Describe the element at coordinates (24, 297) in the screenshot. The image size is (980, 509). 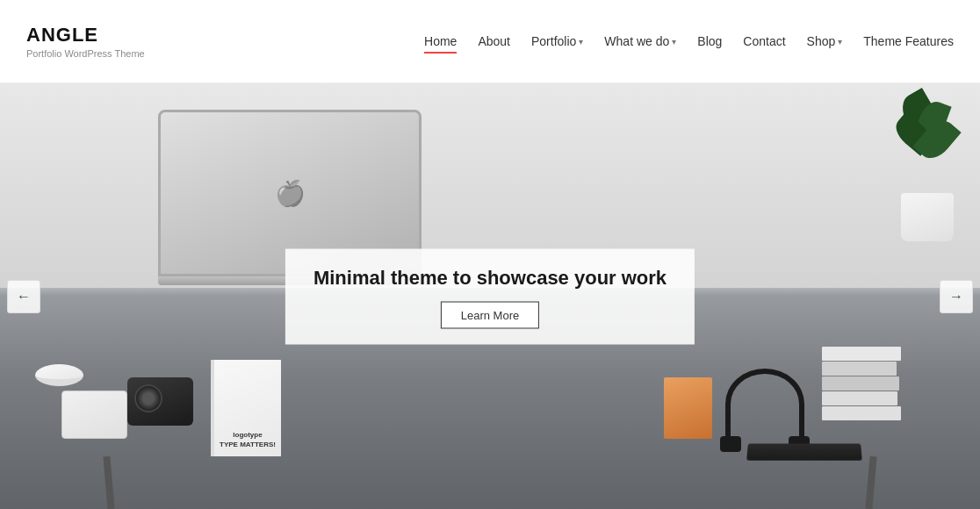
I see `prev-slide-button: ←` at that location.